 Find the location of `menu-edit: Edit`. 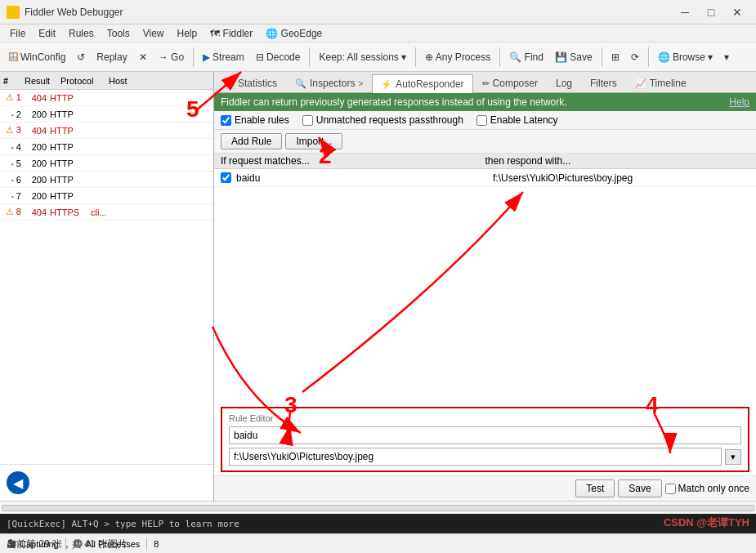

menu-edit: Edit is located at coordinates (47, 33).